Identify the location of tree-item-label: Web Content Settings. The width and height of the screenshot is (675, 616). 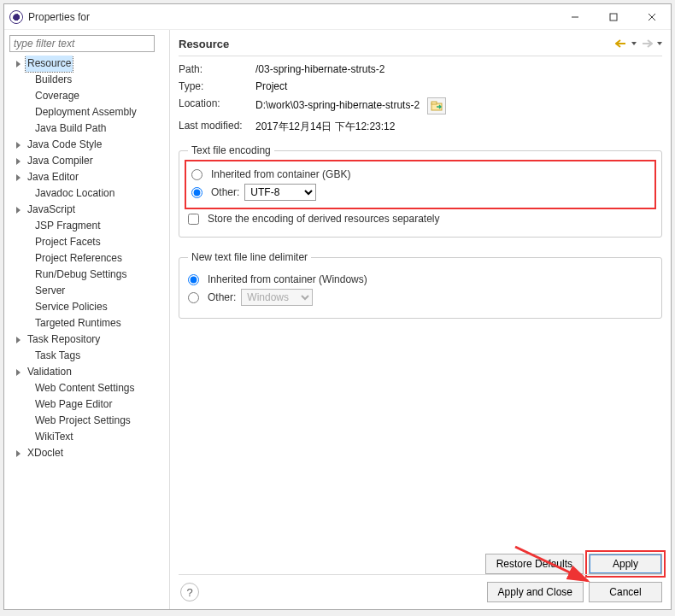
(85, 388).